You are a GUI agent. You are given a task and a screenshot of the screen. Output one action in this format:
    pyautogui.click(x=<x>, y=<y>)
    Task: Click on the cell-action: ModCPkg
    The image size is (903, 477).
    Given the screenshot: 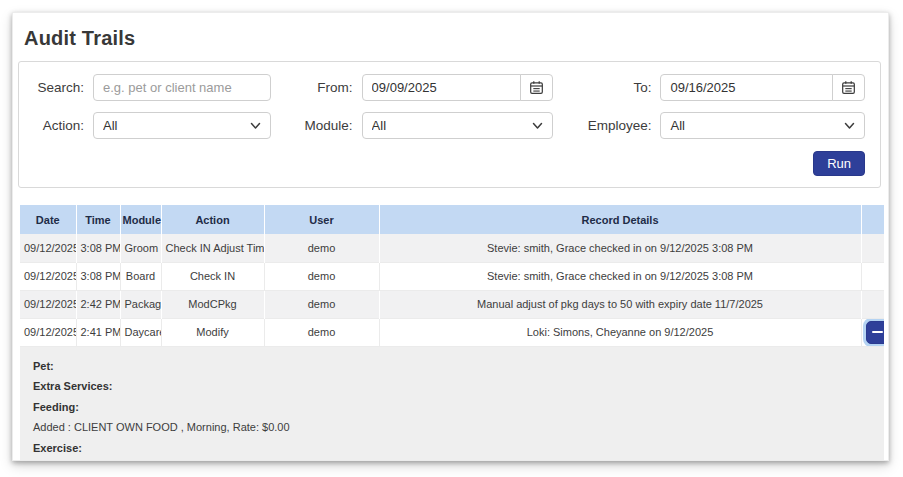 What is the action you would take?
    pyautogui.click(x=212, y=304)
    